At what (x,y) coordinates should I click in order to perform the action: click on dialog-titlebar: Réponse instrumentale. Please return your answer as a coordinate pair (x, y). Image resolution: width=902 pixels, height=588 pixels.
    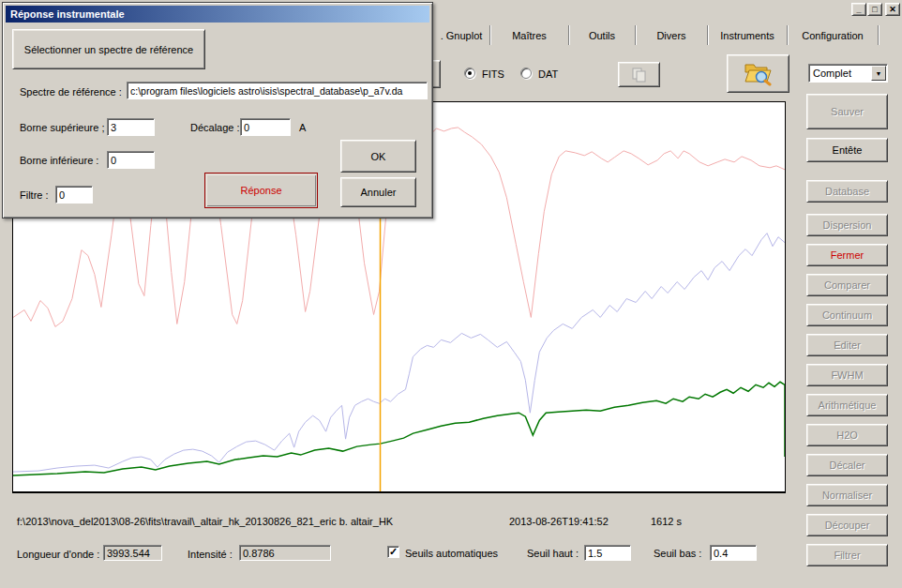
    Looking at the image, I should click on (218, 14).